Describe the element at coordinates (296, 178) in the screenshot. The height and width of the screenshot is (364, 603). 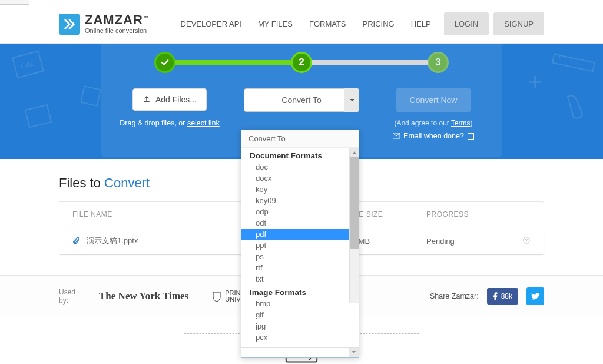
I see `dropdown-item-docx: docx` at that location.